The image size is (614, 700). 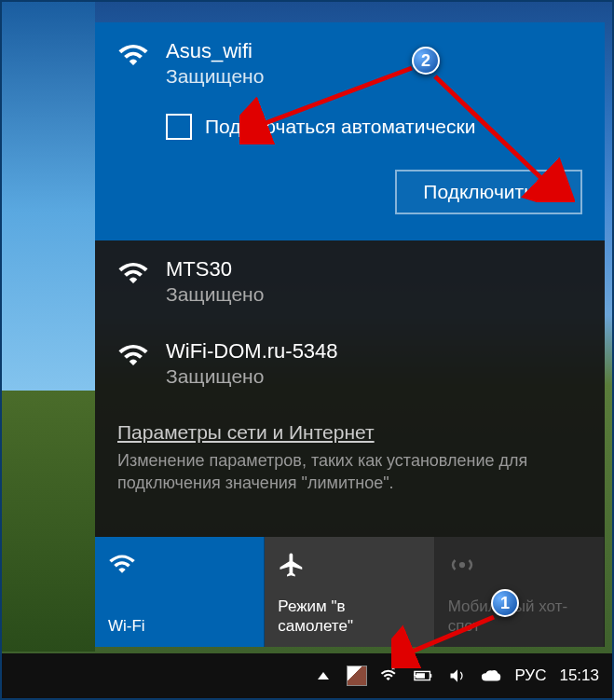 I want to click on tray-clock: 15:13, so click(x=580, y=676).